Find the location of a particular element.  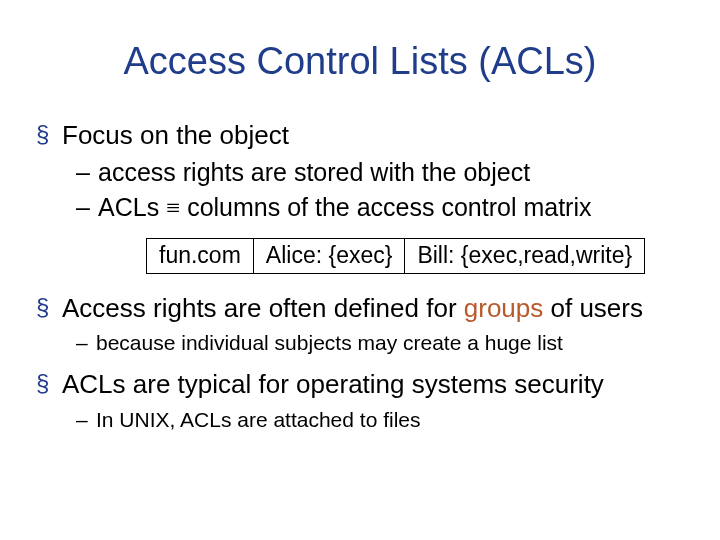

table-row: fun.com Alice: {exec} Bill: {exec,read,w… is located at coordinates (396, 256).